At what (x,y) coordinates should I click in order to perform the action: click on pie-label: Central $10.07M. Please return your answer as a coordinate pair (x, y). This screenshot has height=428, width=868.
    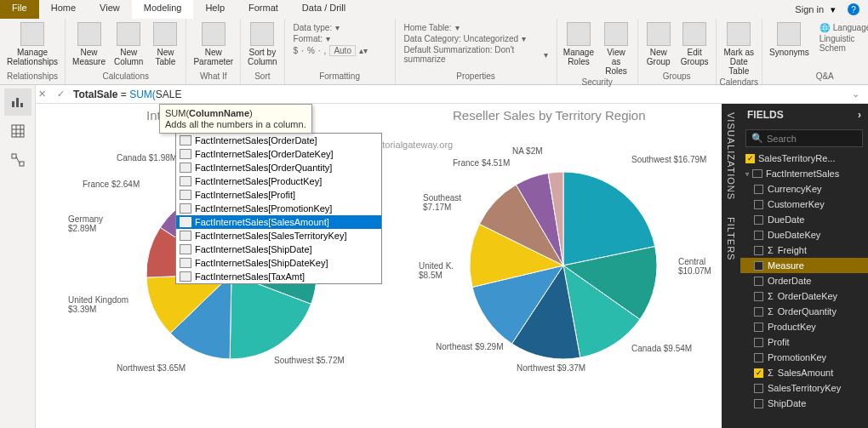
    Looking at the image, I should click on (694, 266).